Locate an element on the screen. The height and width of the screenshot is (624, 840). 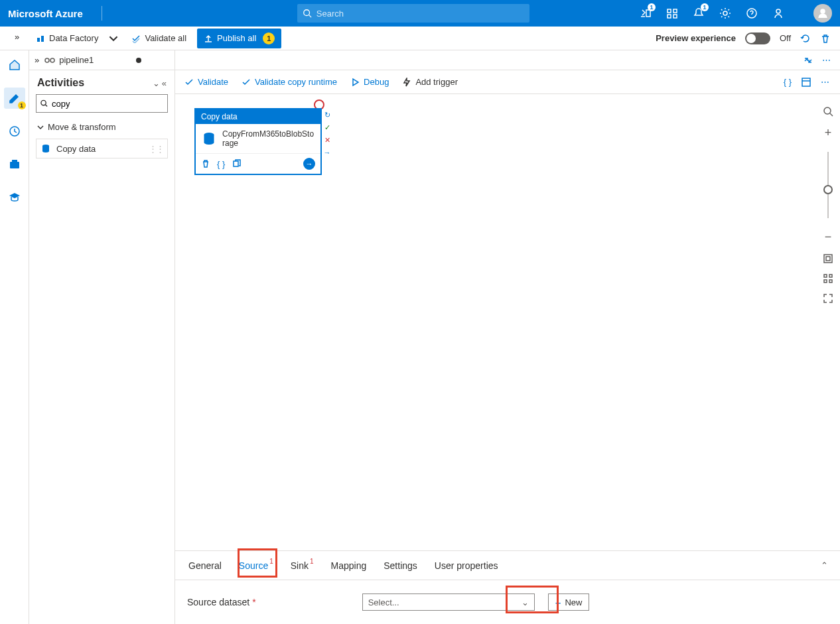
feedback-button is located at coordinates (778, 13).